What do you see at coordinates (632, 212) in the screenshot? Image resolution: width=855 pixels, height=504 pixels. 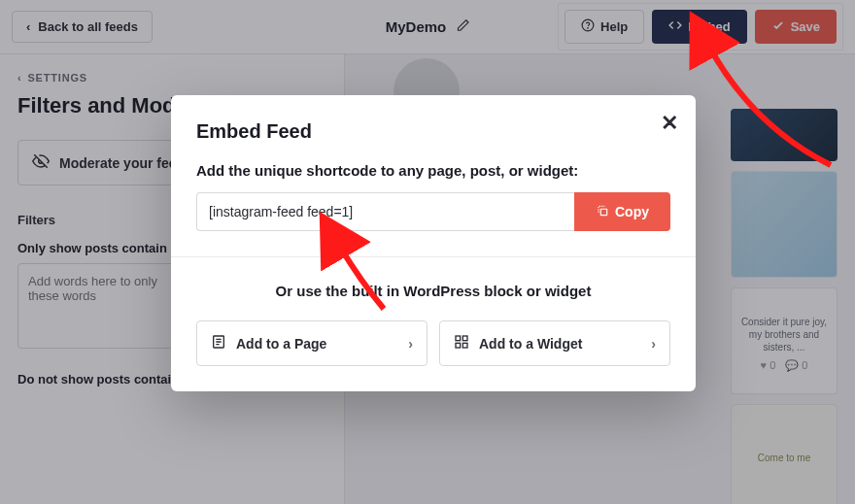 I see `copy-label: Copy` at bounding box center [632, 212].